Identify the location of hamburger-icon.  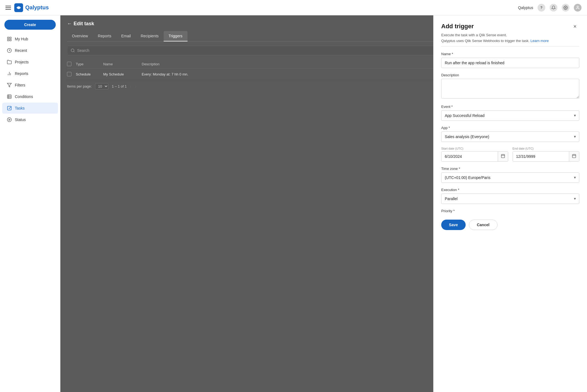
(8, 8).